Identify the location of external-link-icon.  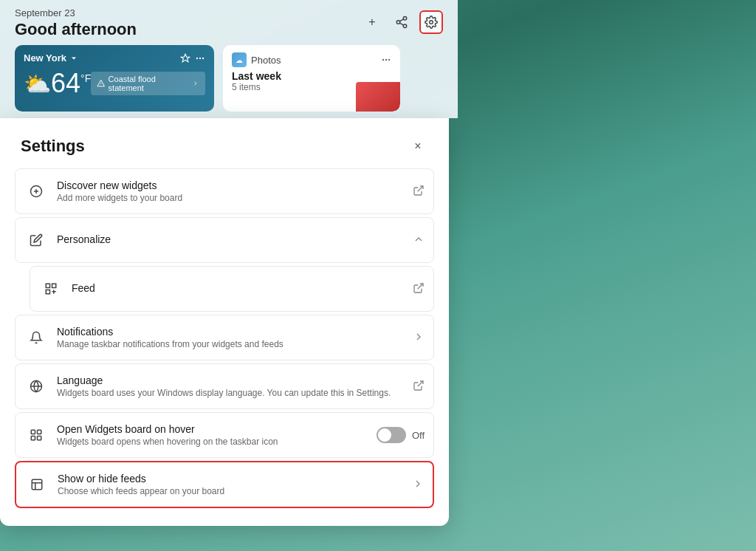
(419, 192).